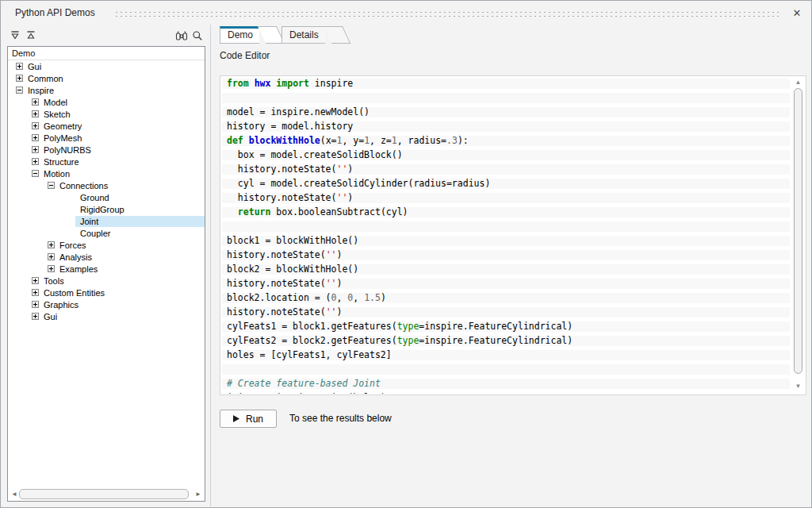 The image size is (812, 508). What do you see at coordinates (506, 127) in the screenshot?
I see `code-line: history = model.history` at bounding box center [506, 127].